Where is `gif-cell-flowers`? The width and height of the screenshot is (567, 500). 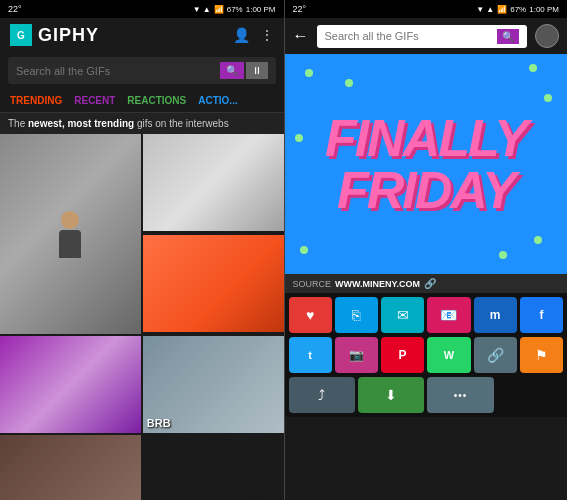
gif-cell-flowers is located at coordinates (70, 384).